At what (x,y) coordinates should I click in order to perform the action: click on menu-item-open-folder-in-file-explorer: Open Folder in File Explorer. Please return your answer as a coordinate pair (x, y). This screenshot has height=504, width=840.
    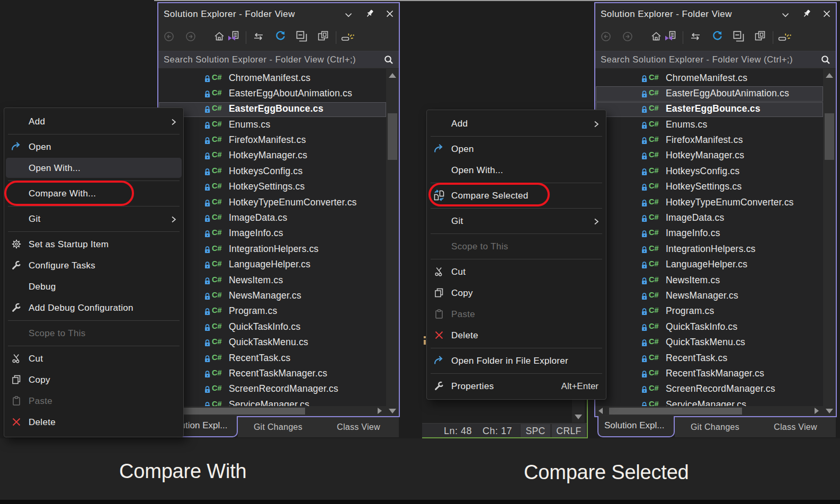
    Looking at the image, I should click on (516, 361).